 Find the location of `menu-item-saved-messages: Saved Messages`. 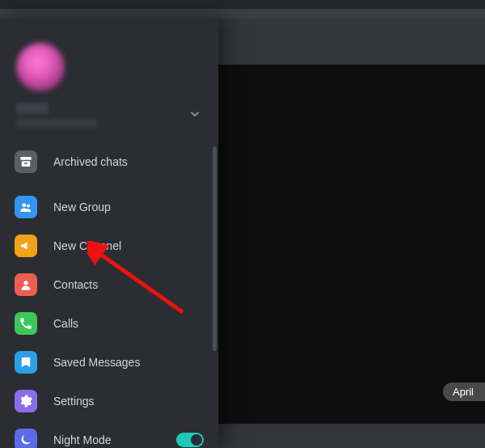

menu-item-saved-messages: Saved Messages is located at coordinates (109, 362).